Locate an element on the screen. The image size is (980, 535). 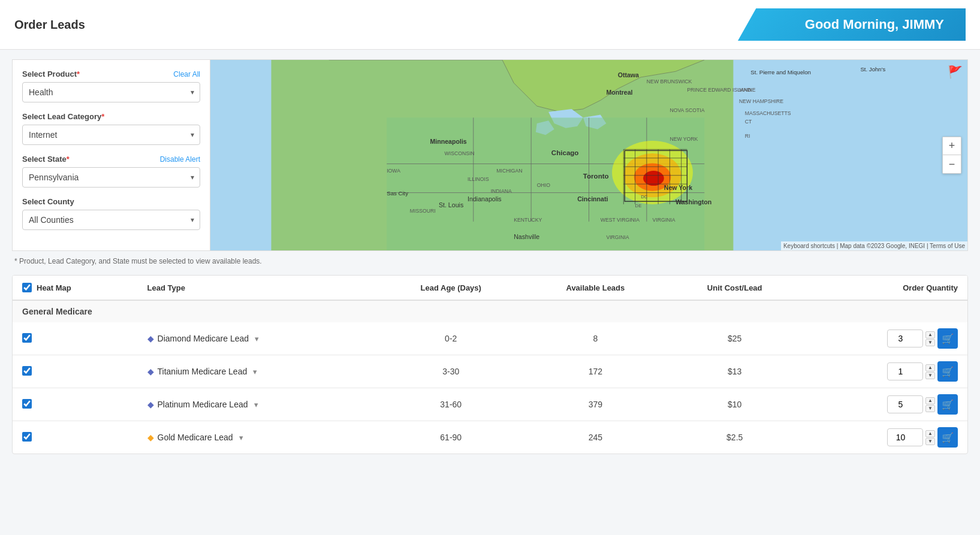
qty-input-gold is located at coordinates (905, 437).